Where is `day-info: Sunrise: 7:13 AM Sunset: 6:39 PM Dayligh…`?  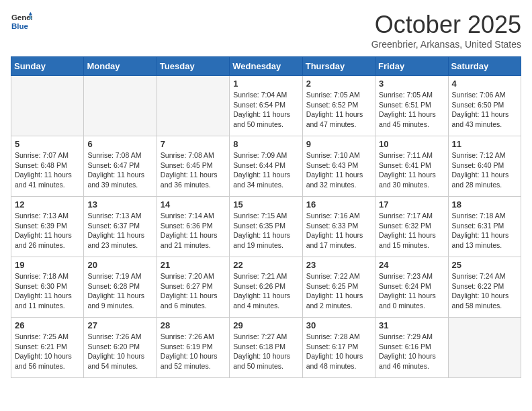
day-info: Sunrise: 7:13 AM Sunset: 6:39 PM Dayligh… is located at coordinates (47, 231).